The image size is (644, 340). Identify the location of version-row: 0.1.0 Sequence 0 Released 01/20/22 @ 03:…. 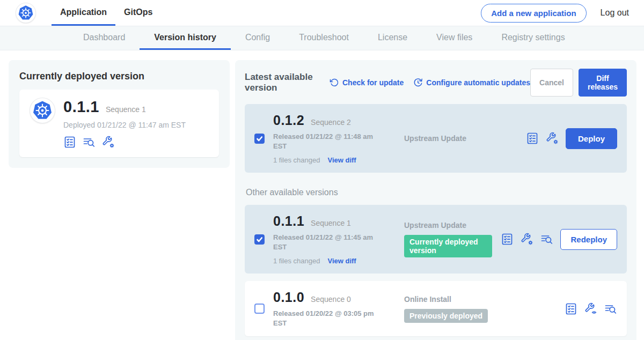
(436, 309).